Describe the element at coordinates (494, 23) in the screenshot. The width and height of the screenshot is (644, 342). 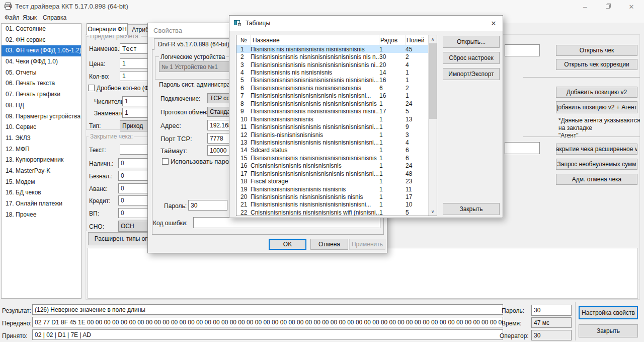
I see `tables-dialog-close-button: ✕` at that location.